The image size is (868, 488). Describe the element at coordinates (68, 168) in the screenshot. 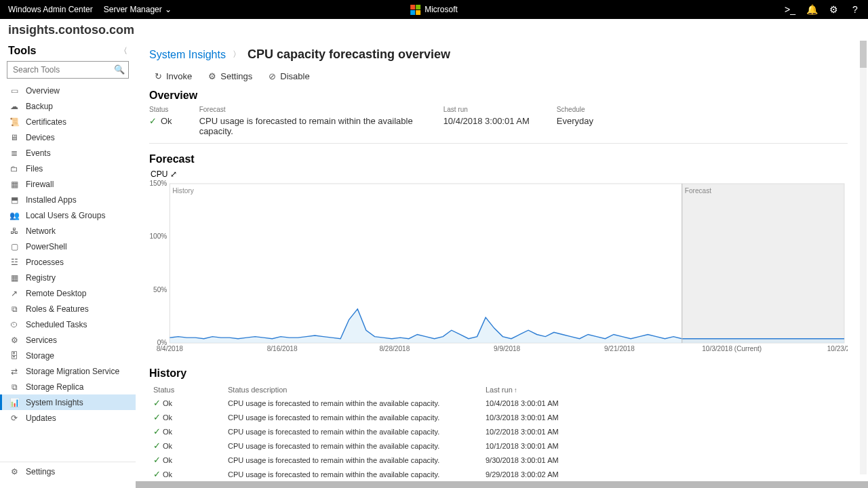

I see `sidebar-item-files: 🗀Files` at that location.